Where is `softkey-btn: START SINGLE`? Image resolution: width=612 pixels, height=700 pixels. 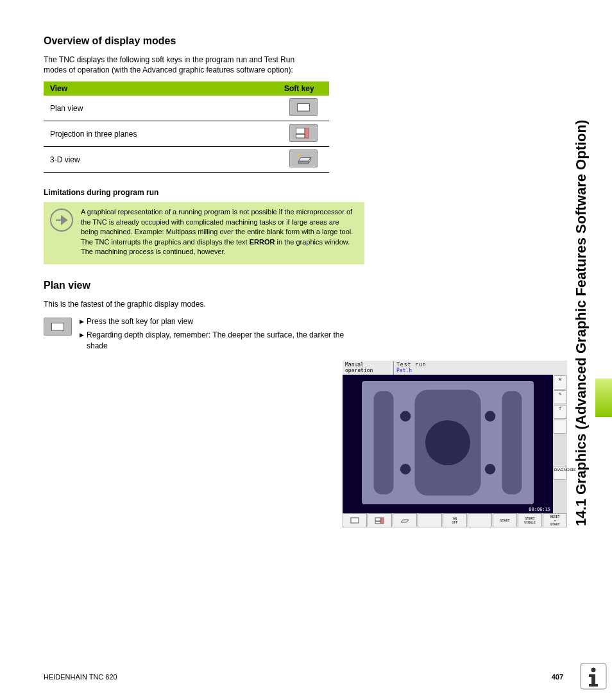
softkey-btn: START SINGLE is located at coordinates (530, 520).